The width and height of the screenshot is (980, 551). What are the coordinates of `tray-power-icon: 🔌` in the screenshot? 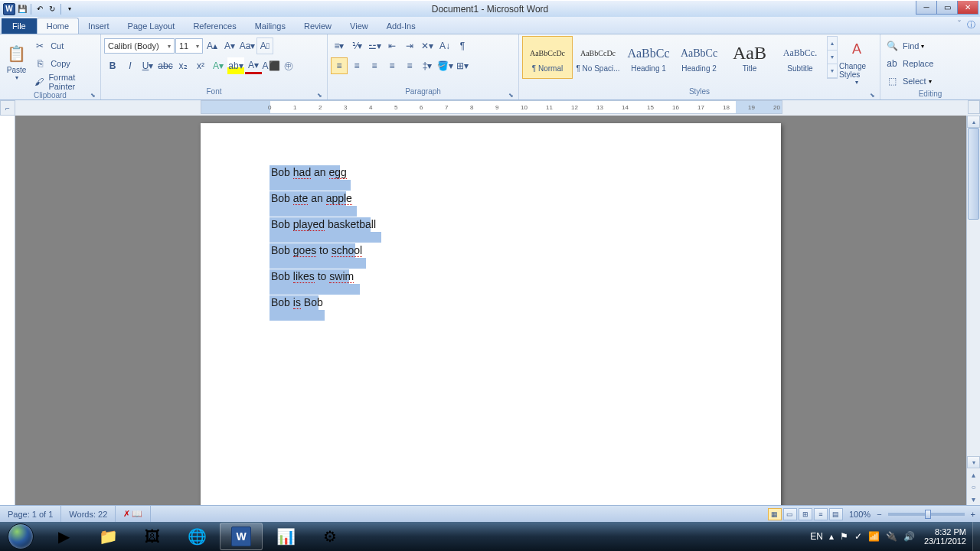 It's located at (891, 536).